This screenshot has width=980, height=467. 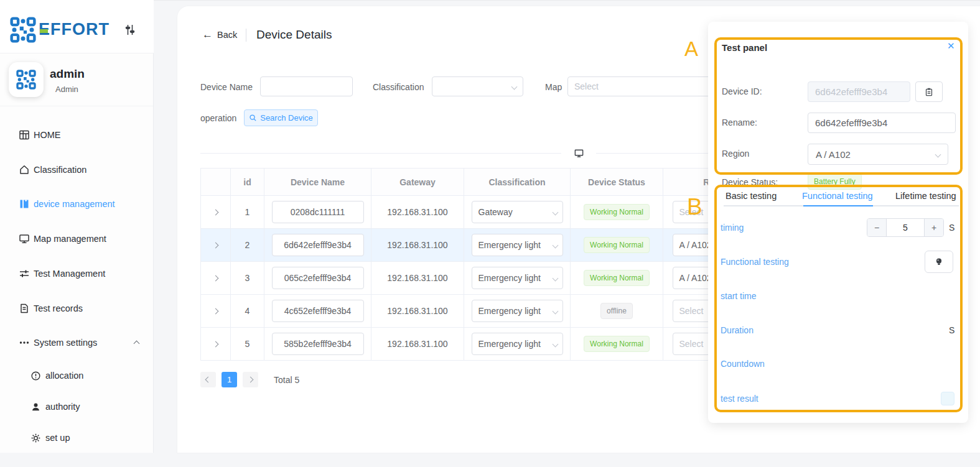 I want to click on sidebar-item-label: Classification, so click(x=60, y=170).